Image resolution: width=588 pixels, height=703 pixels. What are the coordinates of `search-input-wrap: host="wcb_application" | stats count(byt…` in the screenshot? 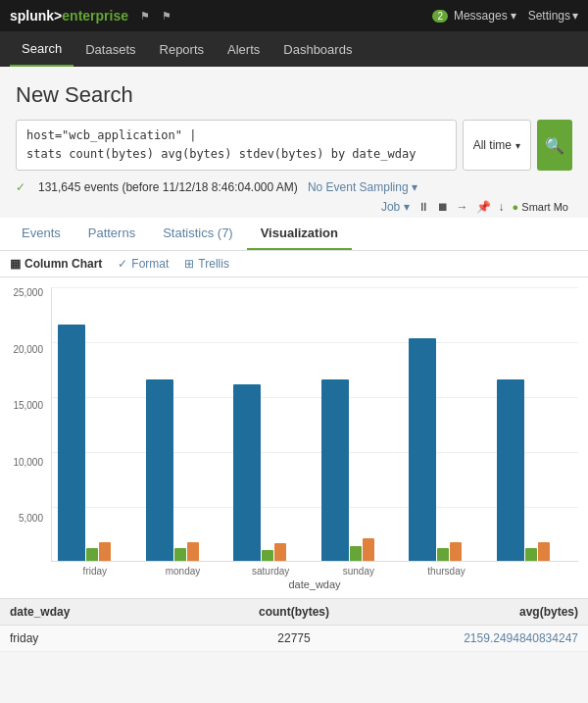 It's located at (236, 145).